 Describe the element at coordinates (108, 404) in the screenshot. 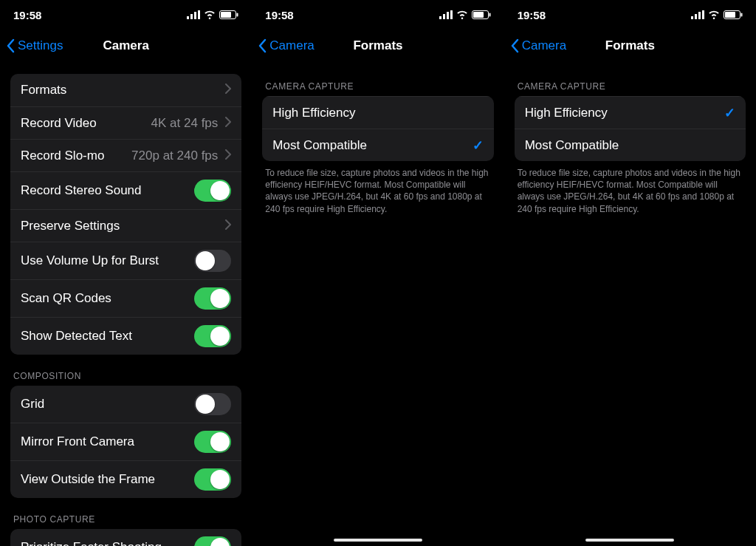

I see `row-label: Grid` at that location.